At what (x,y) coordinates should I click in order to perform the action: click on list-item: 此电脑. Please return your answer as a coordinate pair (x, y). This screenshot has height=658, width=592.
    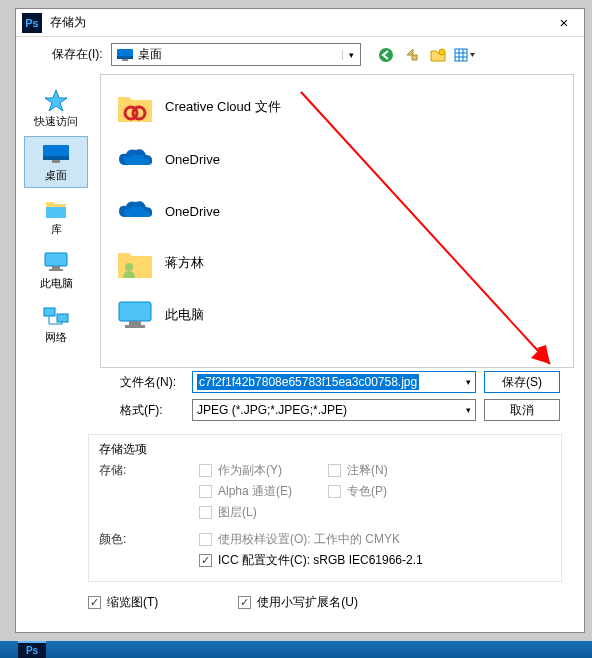
    Looking at the image, I should click on (337, 315).